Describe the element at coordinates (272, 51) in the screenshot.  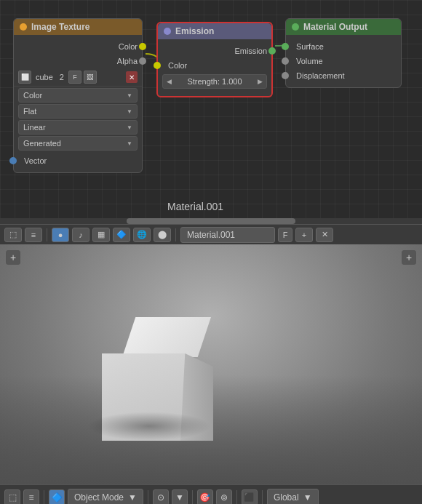
I see `emission-output-socket` at that location.